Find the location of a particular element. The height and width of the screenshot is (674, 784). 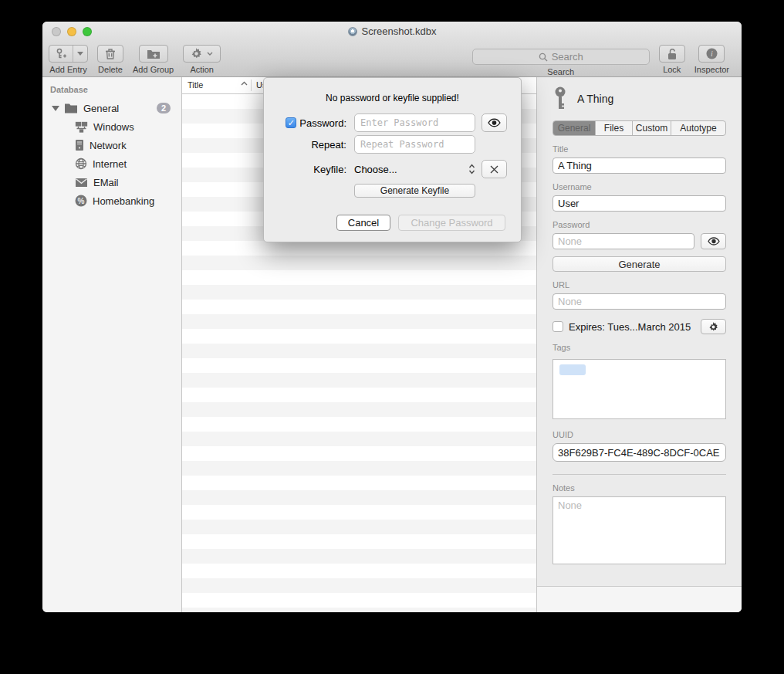

search-placeholder: Search is located at coordinates (568, 57).